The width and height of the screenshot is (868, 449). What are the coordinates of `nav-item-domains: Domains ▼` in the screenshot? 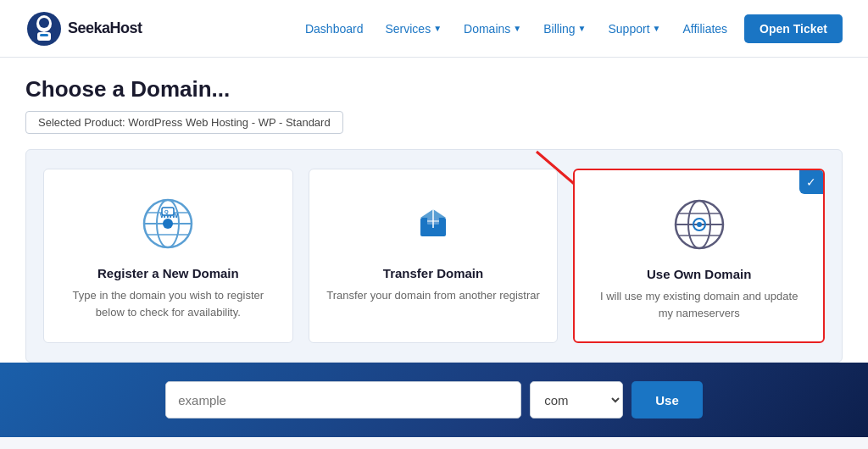 It's located at (492, 29).